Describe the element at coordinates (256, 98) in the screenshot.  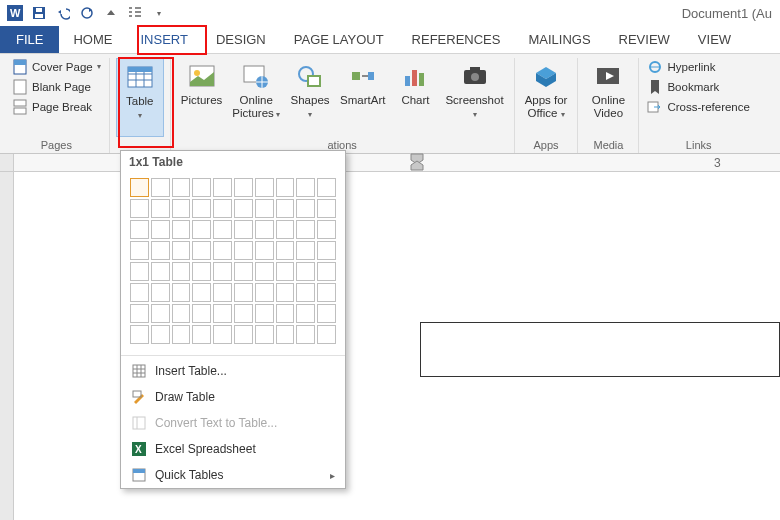
I see `online-pictures-button: OnlinePictures ▾` at that location.